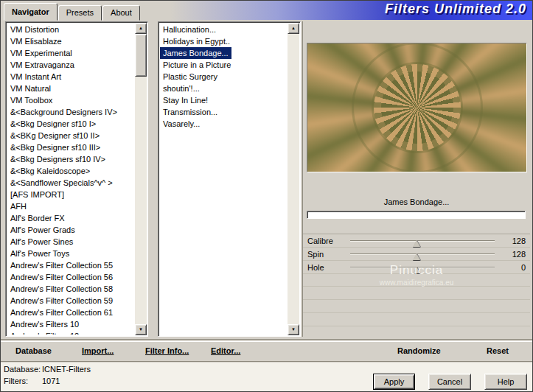  Describe the element at coordinates (62, 301) in the screenshot. I see `category-item: Andrew's Filter Collection 59` at that location.